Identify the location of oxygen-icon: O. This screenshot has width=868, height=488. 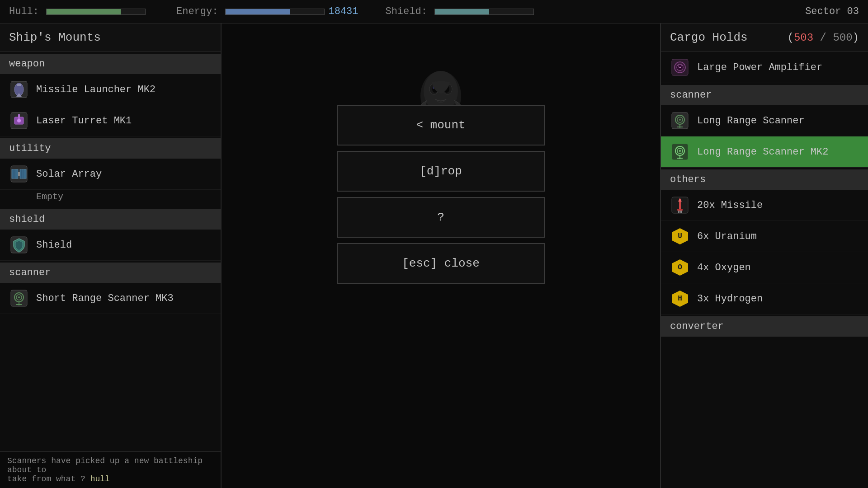
(680, 267).